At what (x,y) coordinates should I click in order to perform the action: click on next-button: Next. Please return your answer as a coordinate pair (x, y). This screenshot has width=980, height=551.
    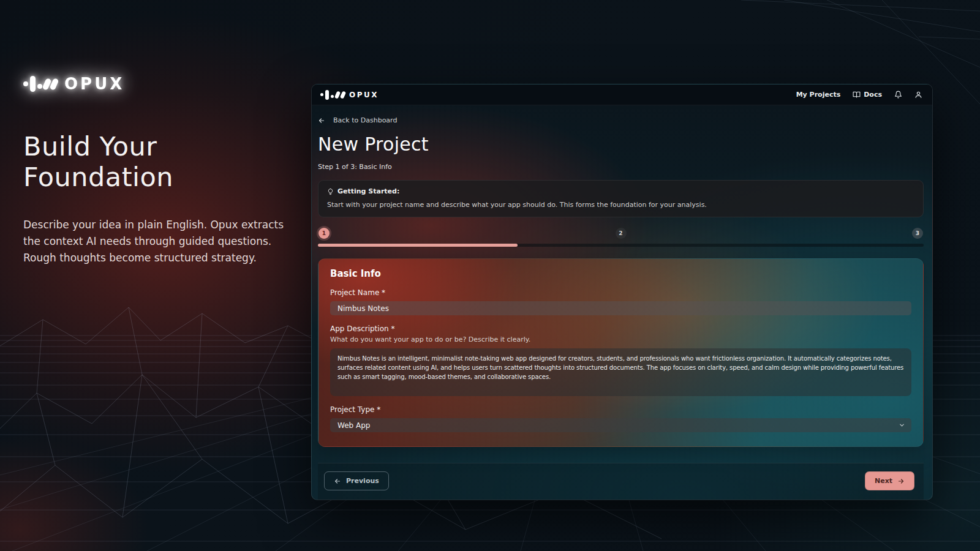
    Looking at the image, I should click on (889, 481).